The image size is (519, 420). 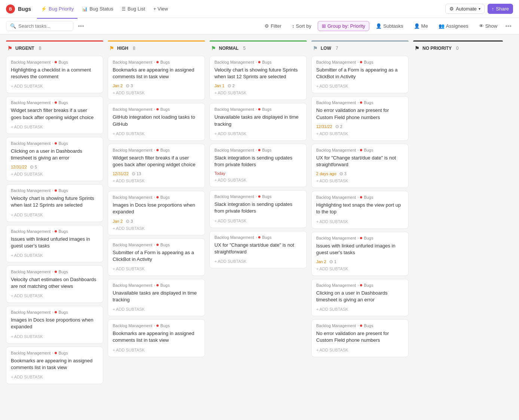 What do you see at coordinates (44, 26) in the screenshot?
I see `search-input` at bounding box center [44, 26].